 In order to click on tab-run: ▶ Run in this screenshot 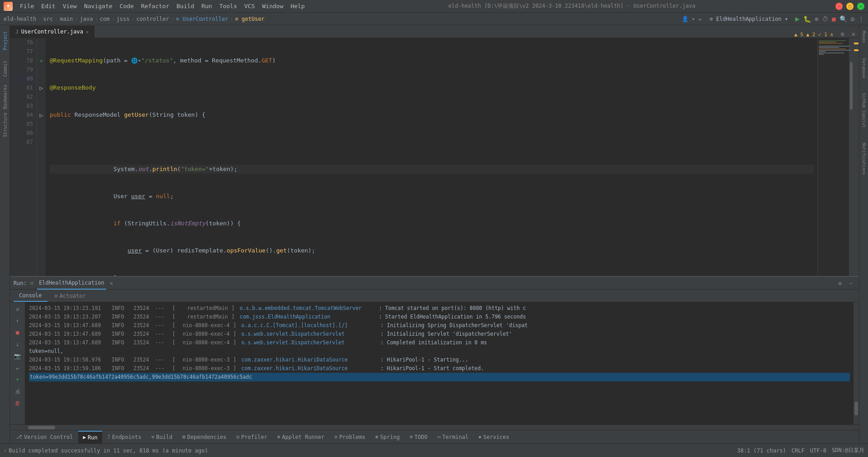, I will do `click(90, 437)`.